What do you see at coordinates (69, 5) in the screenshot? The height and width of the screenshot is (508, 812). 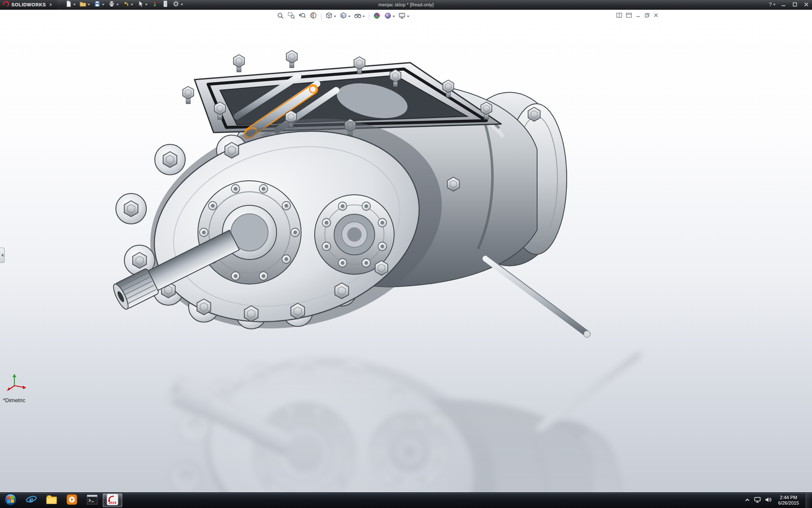 I see `new-document-icon` at bounding box center [69, 5].